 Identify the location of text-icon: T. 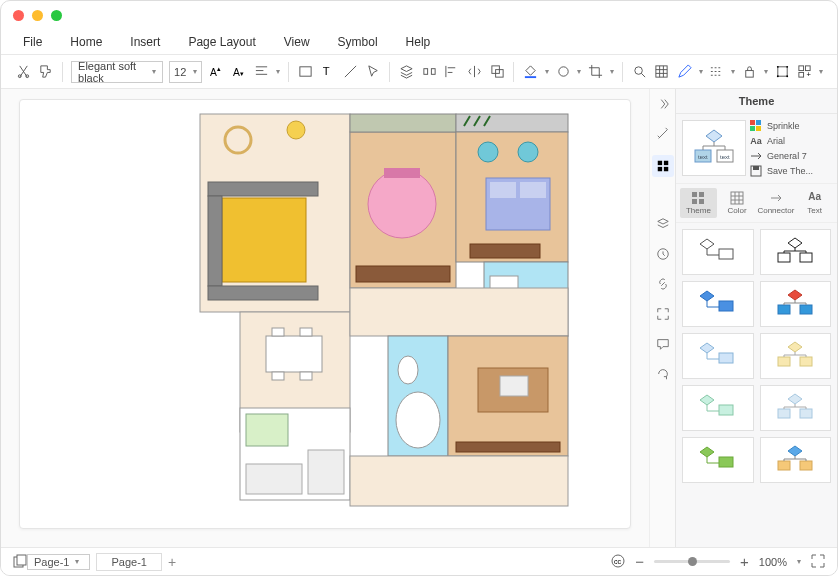
(328, 72).